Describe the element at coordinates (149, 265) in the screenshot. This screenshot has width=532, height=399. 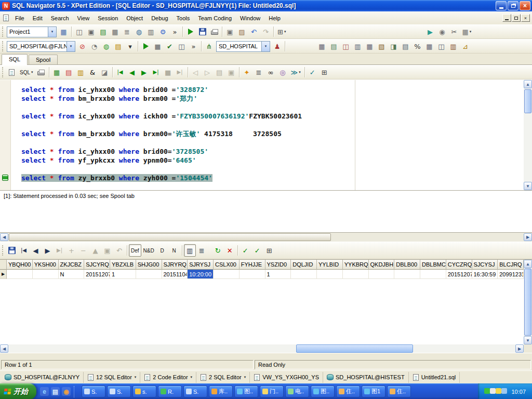
I see `column-header-shjg00: SHJG00` at that location.